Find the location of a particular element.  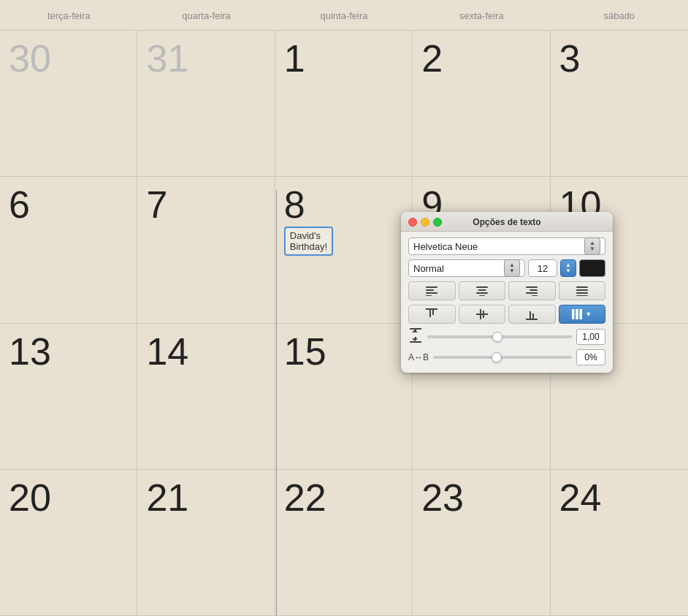

align-right-button is located at coordinates (532, 291).